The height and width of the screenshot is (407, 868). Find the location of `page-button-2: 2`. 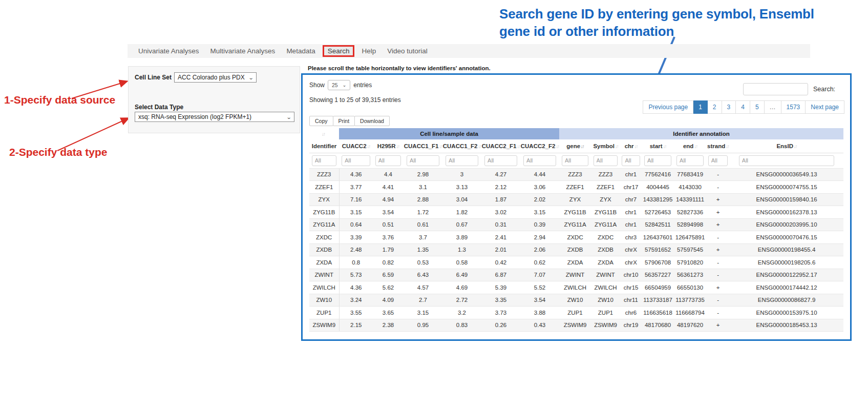

page-button-2: 2 is located at coordinates (715, 107).